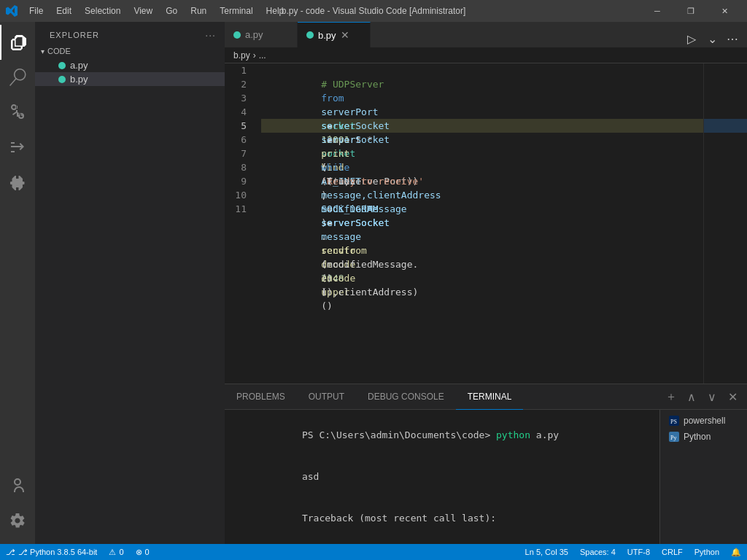  I want to click on status-warnings: ⊗ 0, so click(143, 552).